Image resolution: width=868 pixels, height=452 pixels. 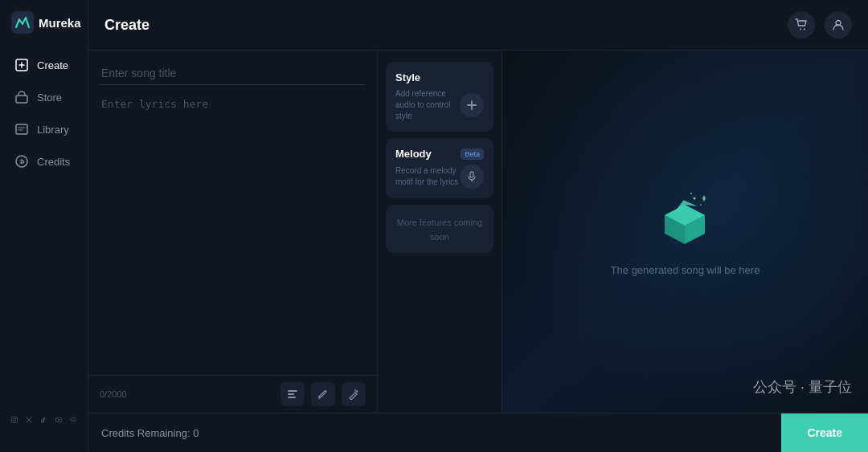 I want to click on logo-text: Mureka, so click(x=59, y=22).